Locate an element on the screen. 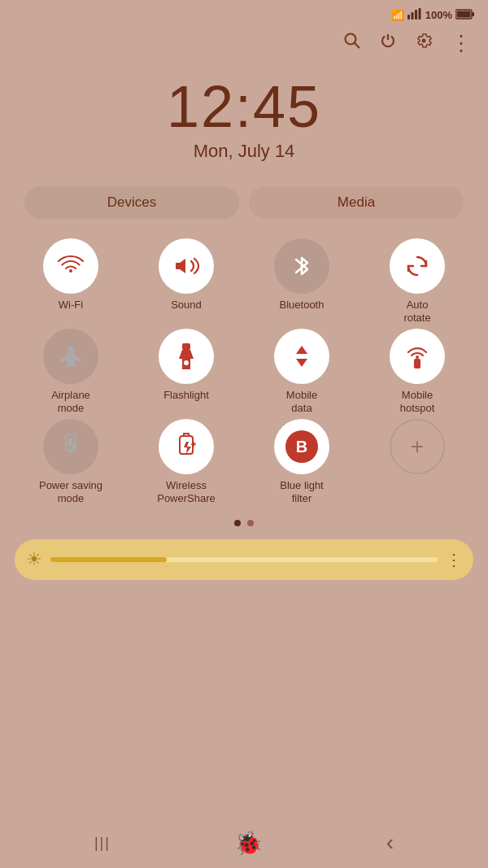 This screenshot has width=488, height=868. qs-bluelight-circle: B is located at coordinates (302, 447).